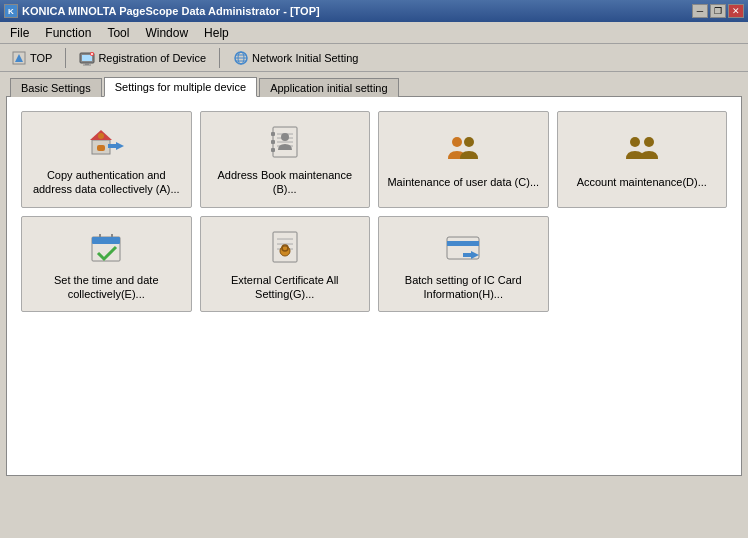 The height and width of the screenshot is (538, 748). What do you see at coordinates (118, 33) in the screenshot?
I see `menu-tool: Tool` at bounding box center [118, 33].